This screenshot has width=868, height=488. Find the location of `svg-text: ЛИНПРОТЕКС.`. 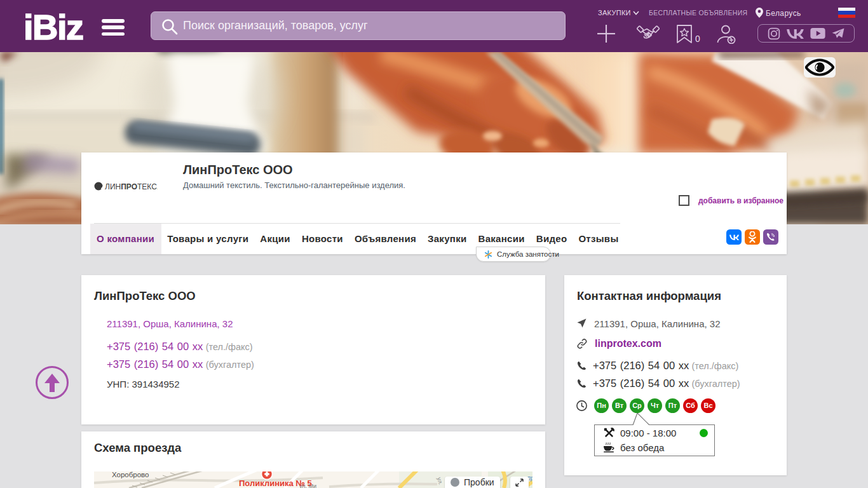

svg-text: ЛИНПРОТЕКС. is located at coordinates (131, 187).